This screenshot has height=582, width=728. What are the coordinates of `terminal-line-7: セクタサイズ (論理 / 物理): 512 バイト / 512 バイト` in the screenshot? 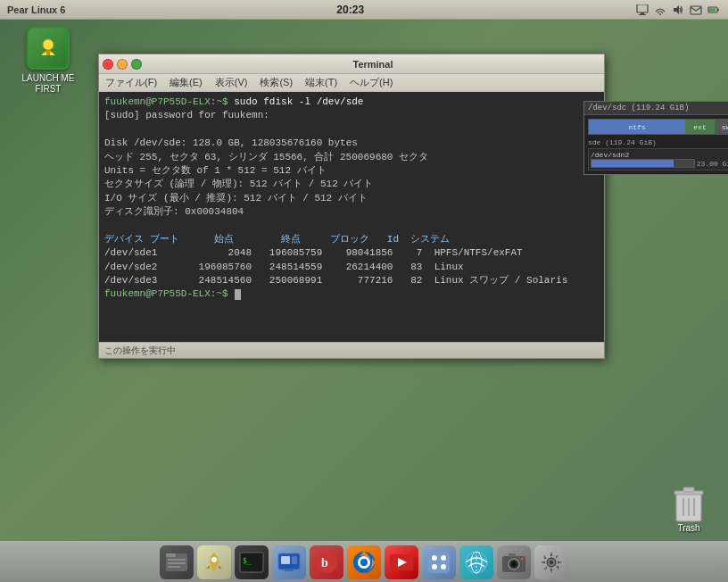 It's located at (352, 184).